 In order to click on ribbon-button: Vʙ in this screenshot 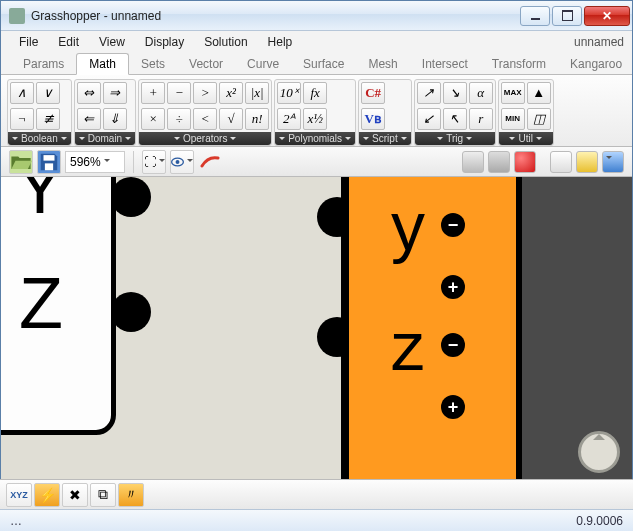, I will do `click(373, 119)`.